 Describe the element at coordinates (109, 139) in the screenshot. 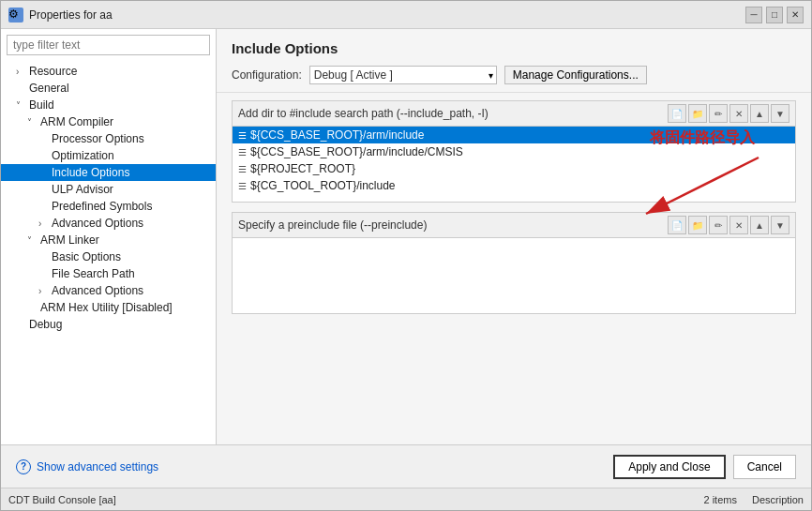

I see `tree-item-processor-options: Processor Options` at that location.